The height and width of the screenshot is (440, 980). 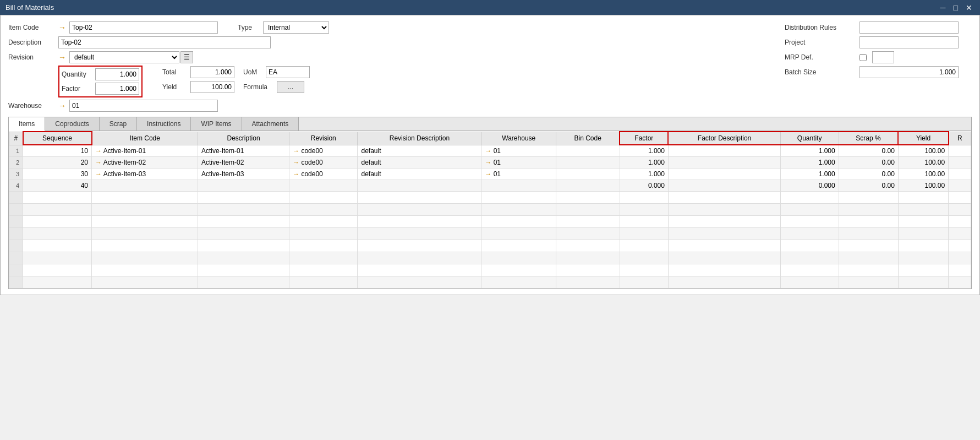 What do you see at coordinates (490, 174) in the screenshot?
I see `table-row: 330→ Active-Item-03Active-Item-03→ code0…` at bounding box center [490, 174].